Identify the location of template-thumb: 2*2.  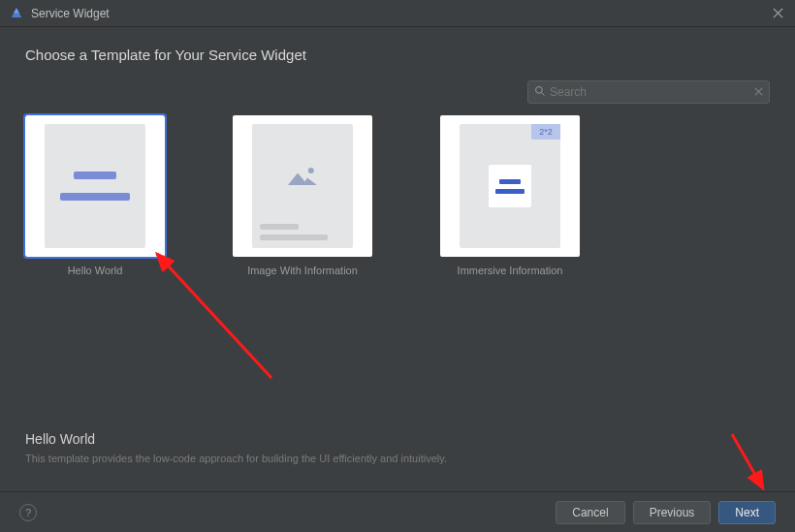
(510, 186).